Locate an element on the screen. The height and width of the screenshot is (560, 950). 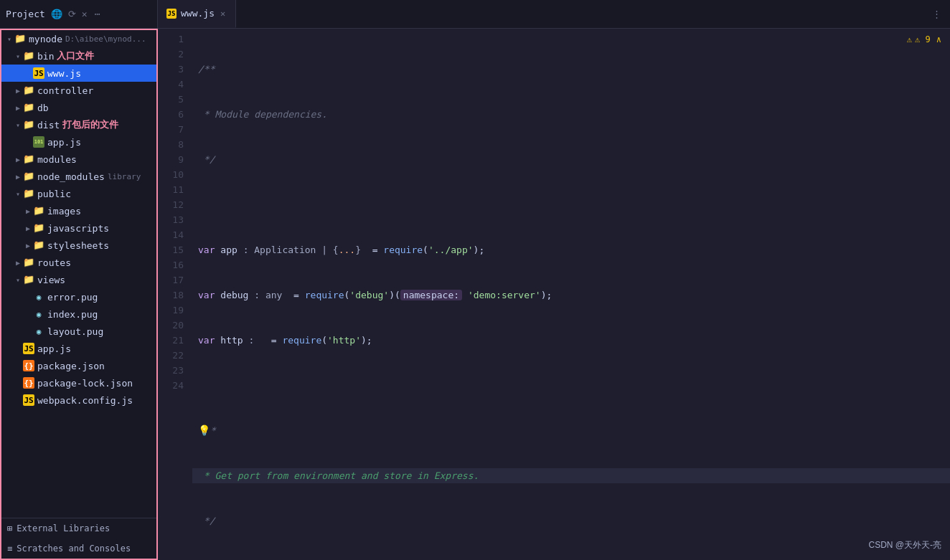
annotation-bin: 入口文件 is located at coordinates (75, 56).